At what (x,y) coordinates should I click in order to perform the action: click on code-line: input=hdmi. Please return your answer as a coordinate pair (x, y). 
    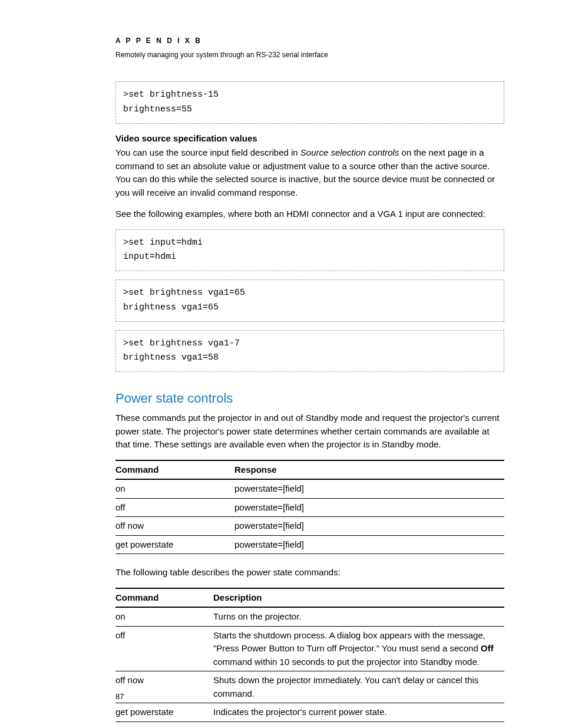
    Looking at the image, I should click on (310, 257).